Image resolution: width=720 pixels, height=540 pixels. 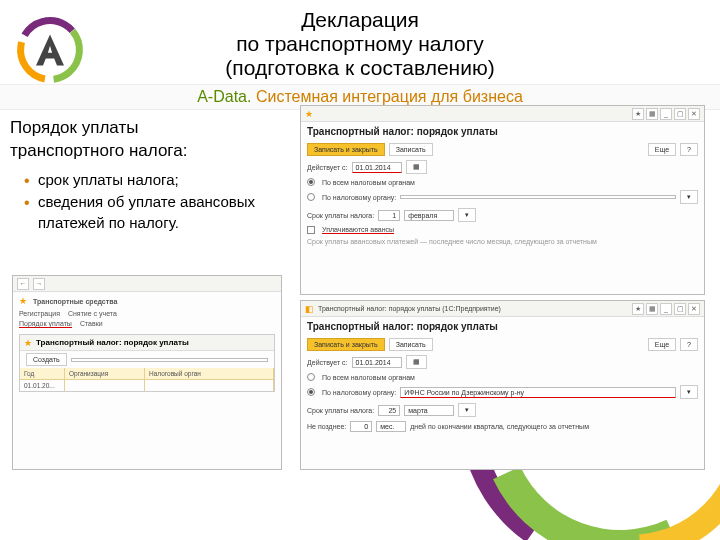 I want to click on window-toolbar: ◧ Транспортный налог: порядок уплаты (1С…, so click(x=502, y=309).